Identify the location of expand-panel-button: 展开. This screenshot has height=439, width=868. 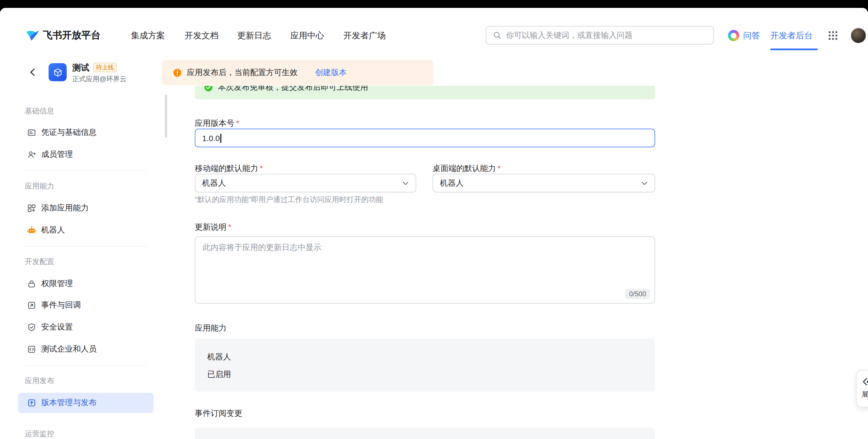
(862, 389).